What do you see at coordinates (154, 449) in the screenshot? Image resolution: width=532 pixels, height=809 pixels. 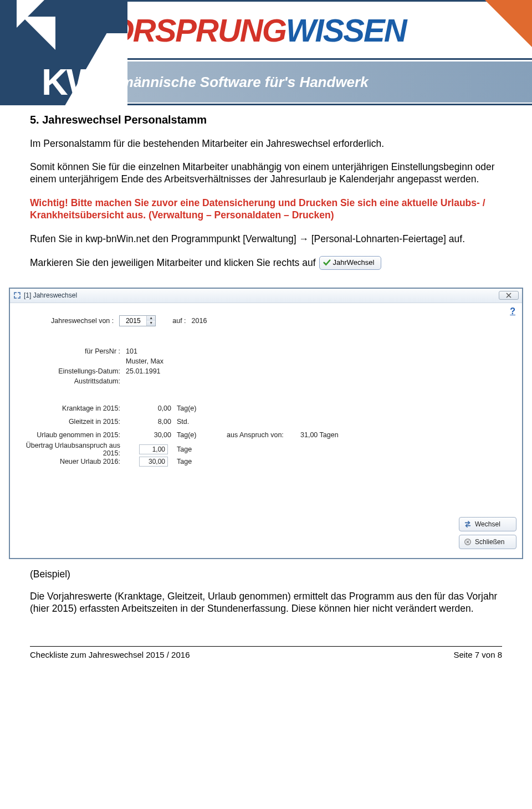 I see `uebertrag-input: 1,00` at bounding box center [154, 449].